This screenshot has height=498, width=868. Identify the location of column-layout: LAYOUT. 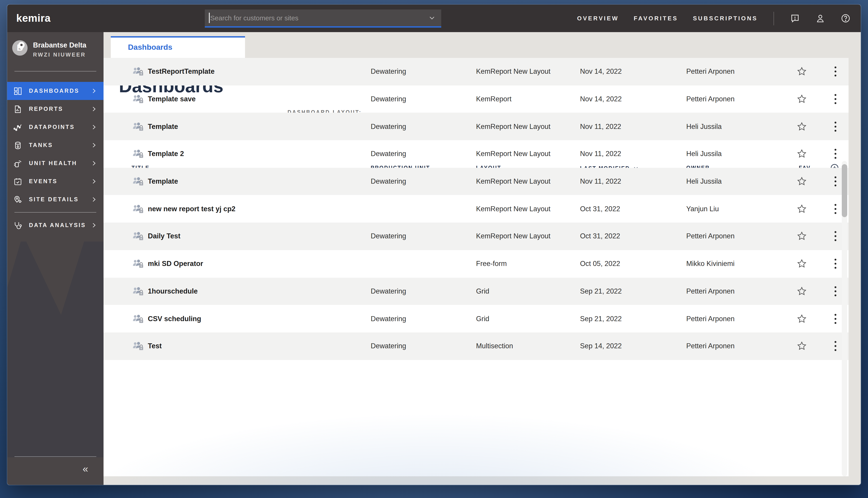
(489, 168).